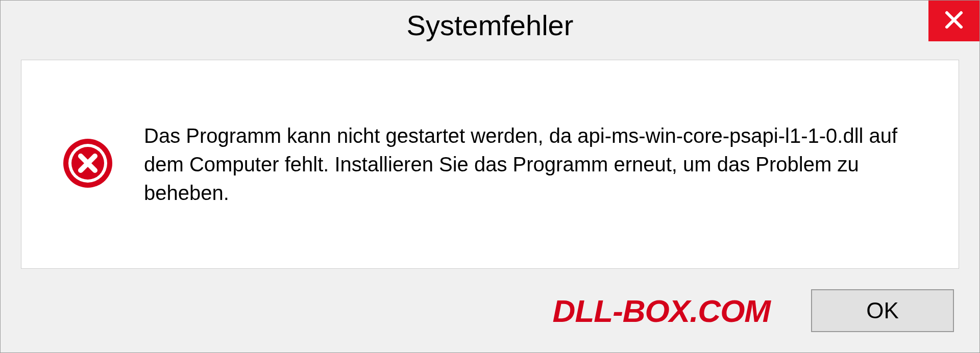  What do you see at coordinates (662, 311) in the screenshot?
I see `watermark-text: DLL-BOX.COM` at bounding box center [662, 311].